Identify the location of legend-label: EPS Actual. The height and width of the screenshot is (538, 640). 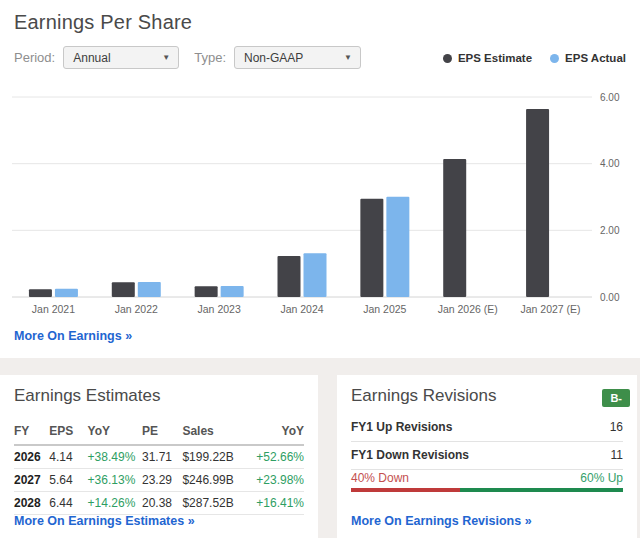
(596, 58).